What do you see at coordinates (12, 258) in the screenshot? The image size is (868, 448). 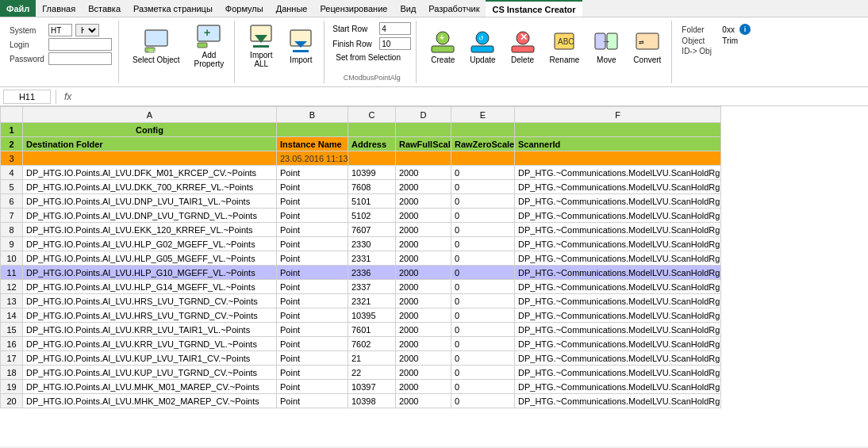 I see `row-number: 10` at bounding box center [12, 258].